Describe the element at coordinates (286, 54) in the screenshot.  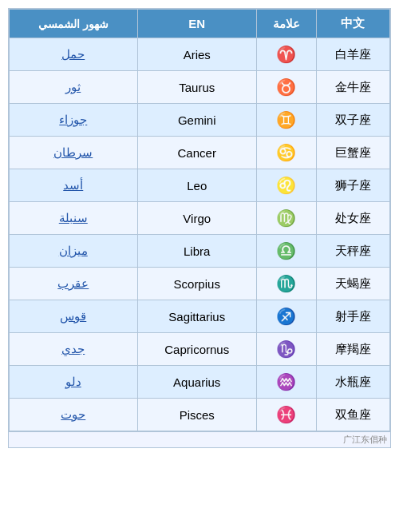
I see `cell-symbol: ♈` at that location.